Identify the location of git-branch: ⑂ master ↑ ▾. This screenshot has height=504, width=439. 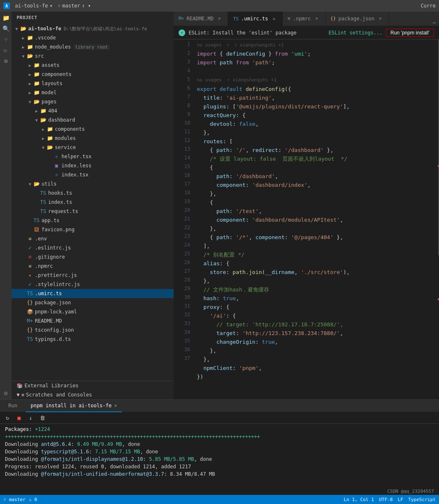
(74, 6).